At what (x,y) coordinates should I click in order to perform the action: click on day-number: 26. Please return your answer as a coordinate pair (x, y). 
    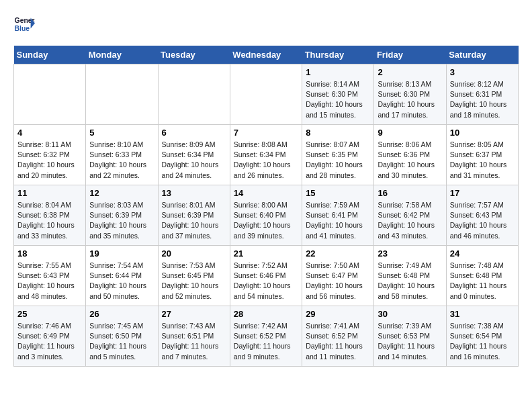
    Looking at the image, I should click on (122, 314).